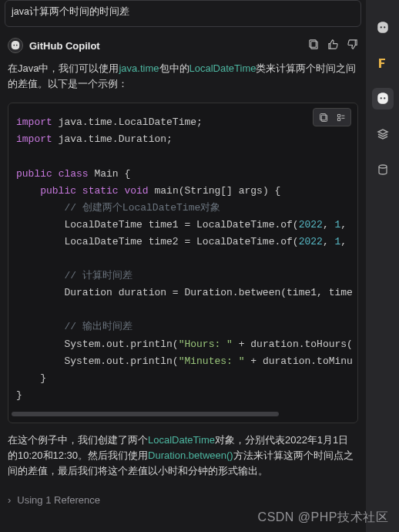  What do you see at coordinates (183, 49) in the screenshot?
I see `assistant-header: GitHub Copilot` at bounding box center [183, 49].